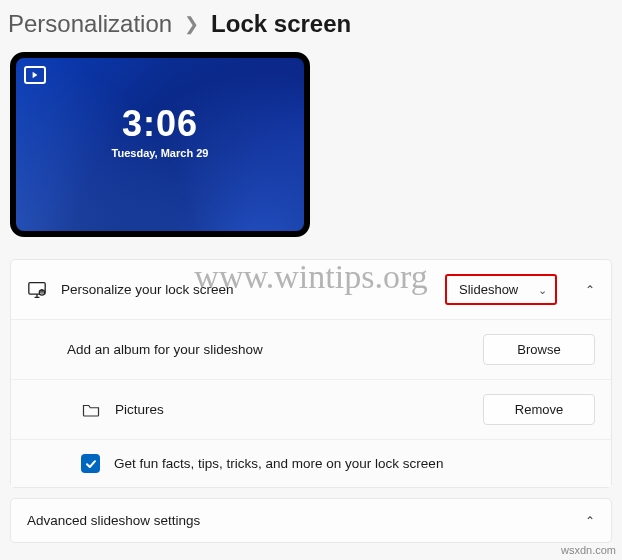  What do you see at coordinates (539, 410) in the screenshot?
I see `remove-button: Remove` at bounding box center [539, 410].